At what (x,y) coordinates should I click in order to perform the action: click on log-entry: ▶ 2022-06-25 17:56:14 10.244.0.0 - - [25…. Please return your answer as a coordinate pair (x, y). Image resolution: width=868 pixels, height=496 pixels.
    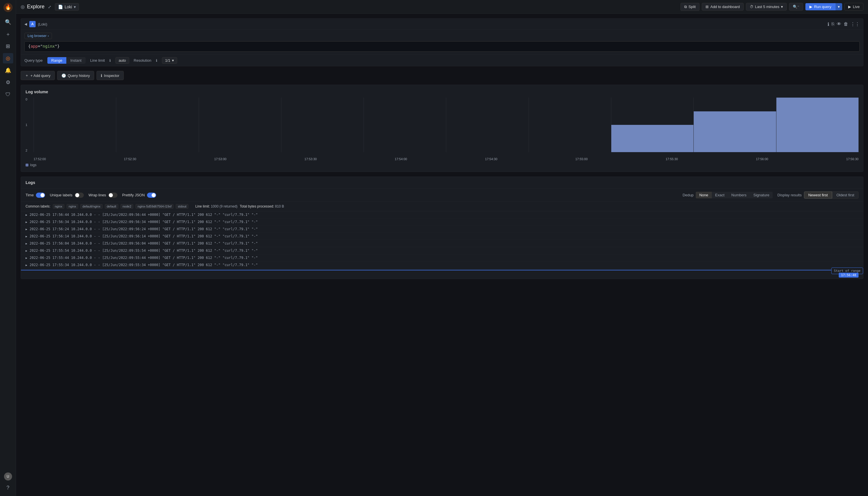
    Looking at the image, I should click on (442, 236).